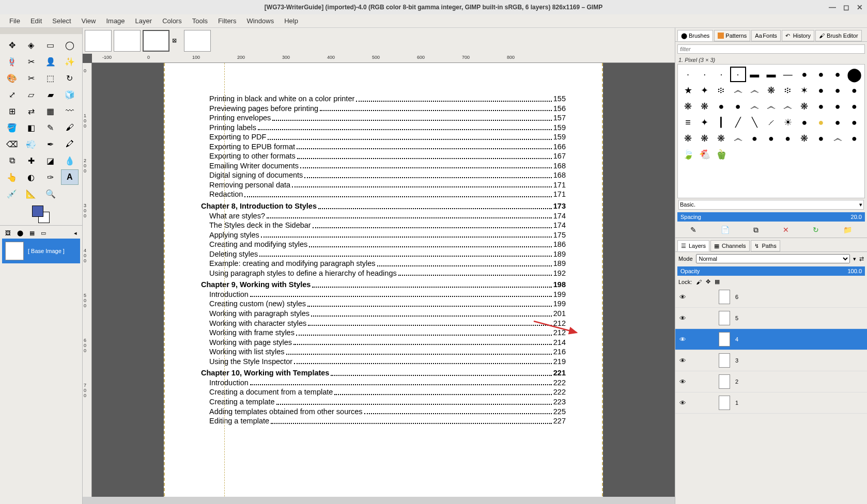 The image size is (867, 504). What do you see at coordinates (115, 21) in the screenshot?
I see `menu-image: Image` at bounding box center [115, 21].